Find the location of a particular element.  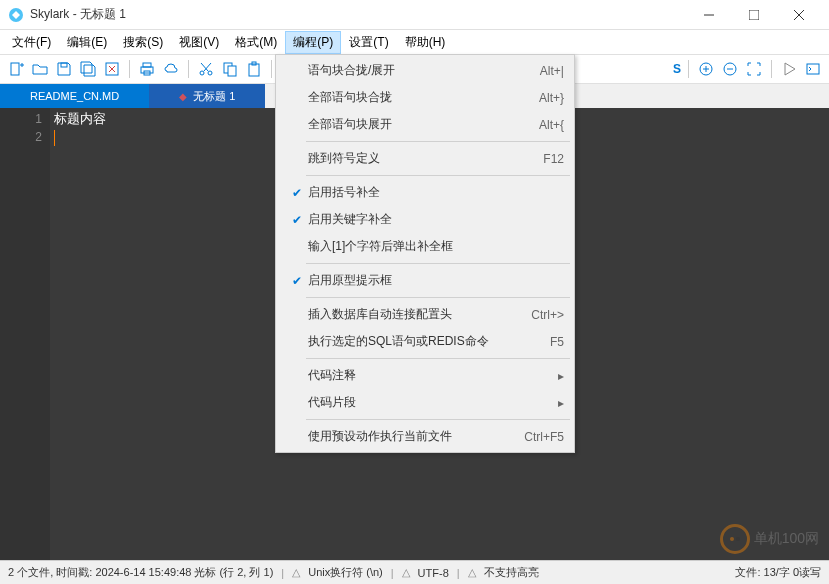

menu-dropdown-item: 输入[1]个字符后弹出补全框 is located at coordinates (425, 246).